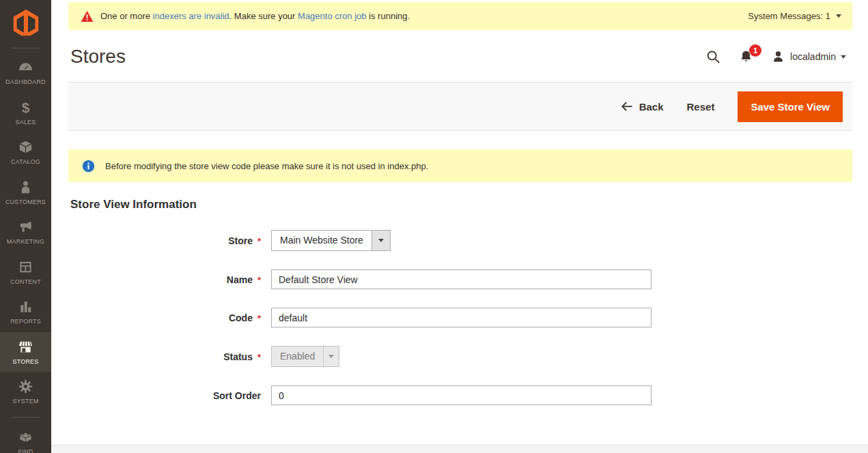 This screenshot has height=453, width=868. I want to click on sidebar-item-customers: CUSTOMERS, so click(26, 192).